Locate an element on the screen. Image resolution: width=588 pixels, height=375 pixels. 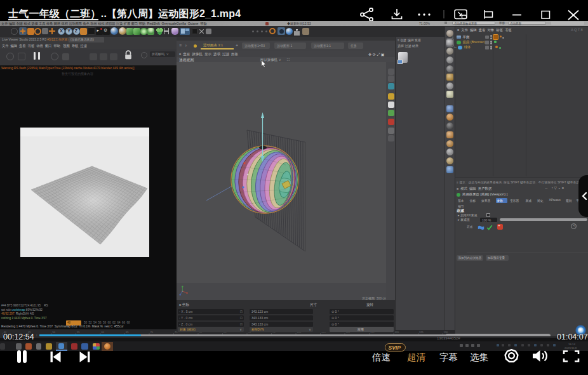
svg-text: 70 is located at coordinates (152, 332).